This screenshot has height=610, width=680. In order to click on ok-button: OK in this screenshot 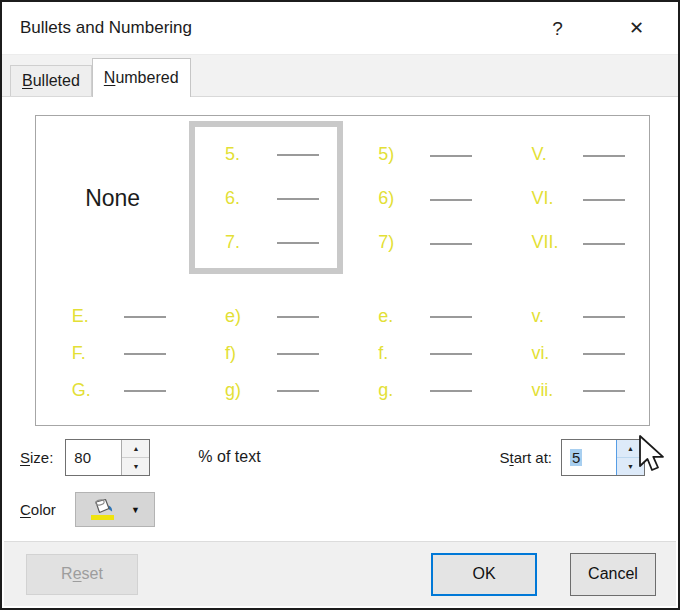, I will do `click(484, 574)`.